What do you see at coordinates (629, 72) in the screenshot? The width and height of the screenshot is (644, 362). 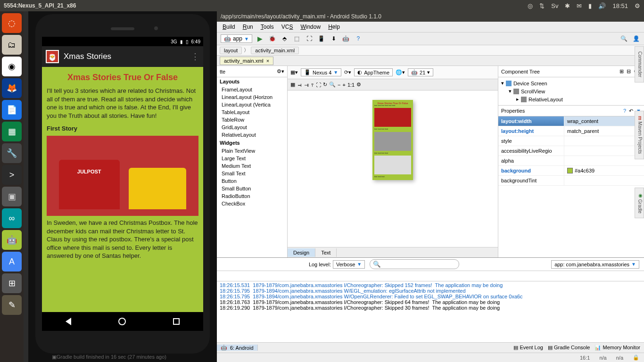 I see `collapse-all-icon: ⊟` at bounding box center [629, 72].